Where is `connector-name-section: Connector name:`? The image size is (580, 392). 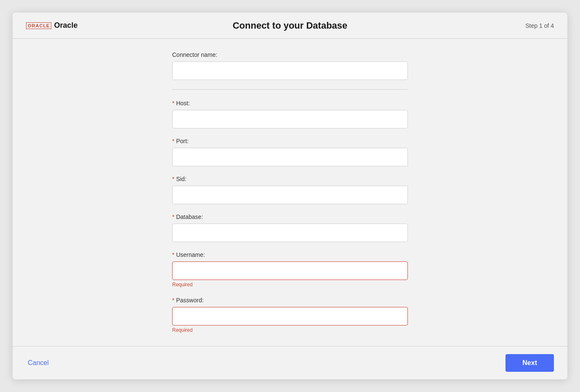
connector-name-section: Connector name: is located at coordinates (290, 71).